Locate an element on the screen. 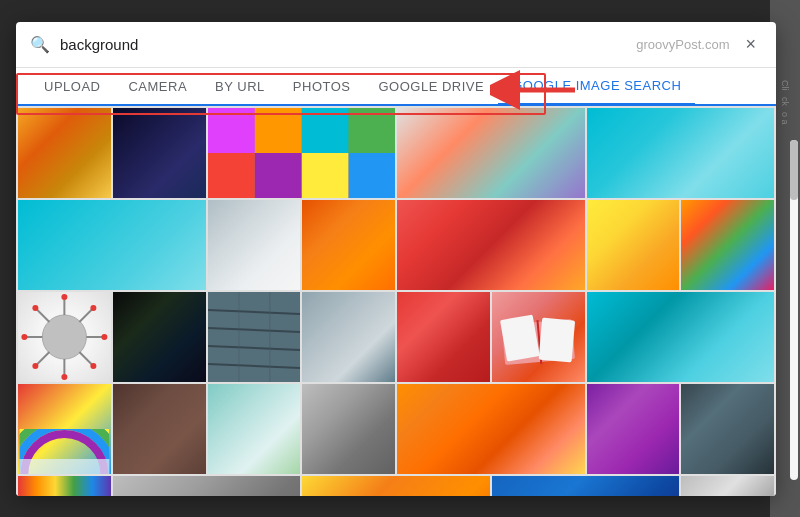 Image resolution: width=800 pixels, height=517 pixels. tab-google-image-search: GOOGLE IMAGE SEARCH is located at coordinates (596, 87).